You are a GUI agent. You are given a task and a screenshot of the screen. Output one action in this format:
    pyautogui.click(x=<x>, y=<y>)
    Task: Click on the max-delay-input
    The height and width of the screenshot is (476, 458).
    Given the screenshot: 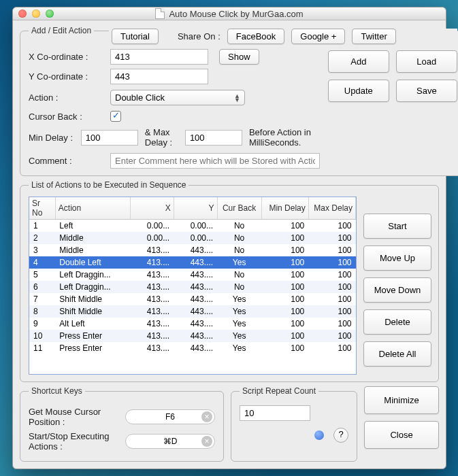 What is the action you would take?
    pyautogui.click(x=214, y=137)
    